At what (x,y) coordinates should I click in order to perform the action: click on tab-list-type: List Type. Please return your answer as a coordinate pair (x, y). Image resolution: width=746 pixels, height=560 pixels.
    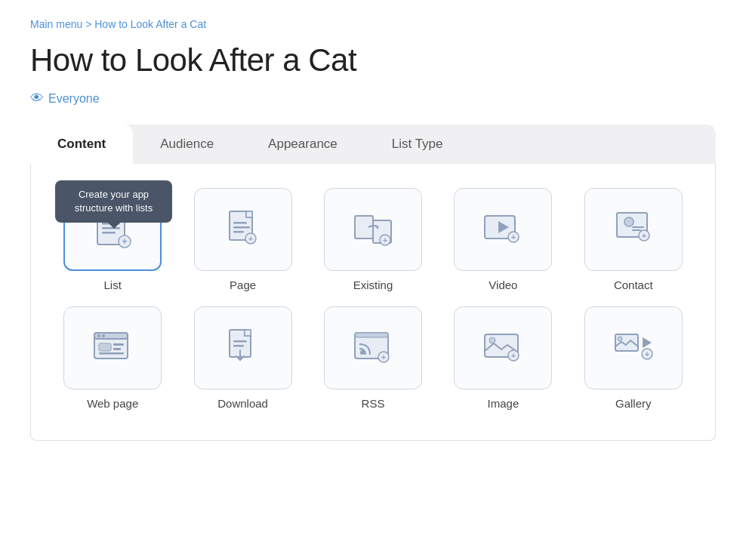
    Looking at the image, I should click on (418, 144).